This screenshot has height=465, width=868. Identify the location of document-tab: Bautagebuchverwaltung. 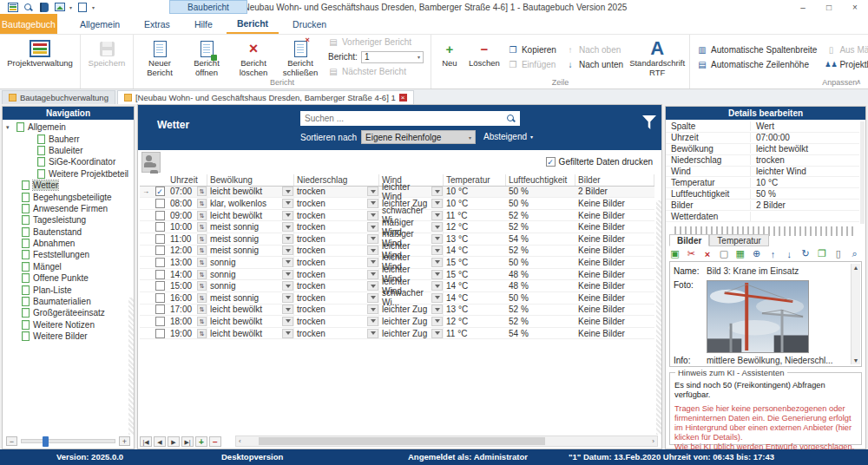
(59, 97).